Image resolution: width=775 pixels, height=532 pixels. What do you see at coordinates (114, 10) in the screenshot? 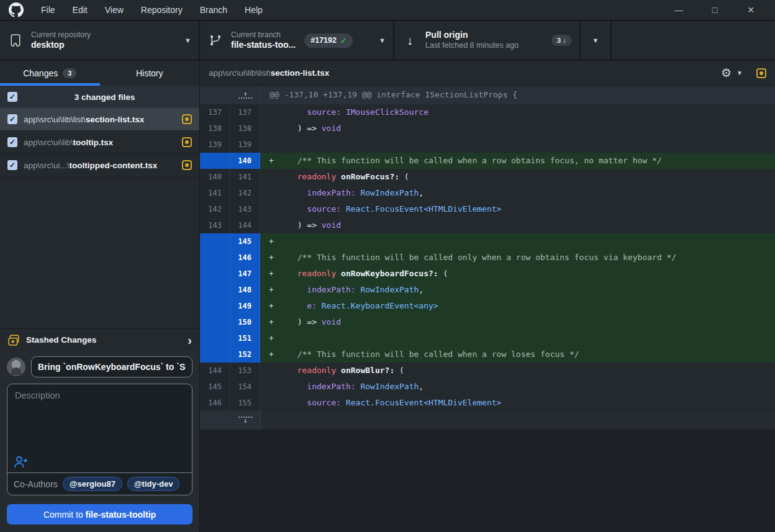
I see `menu-view: View` at bounding box center [114, 10].